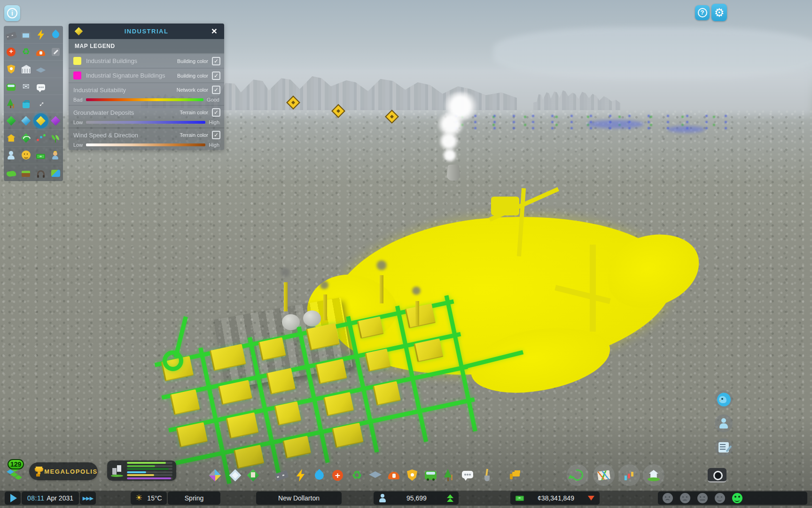 This screenshot has width=812, height=508. I want to click on droplet-icon, so click(320, 475).